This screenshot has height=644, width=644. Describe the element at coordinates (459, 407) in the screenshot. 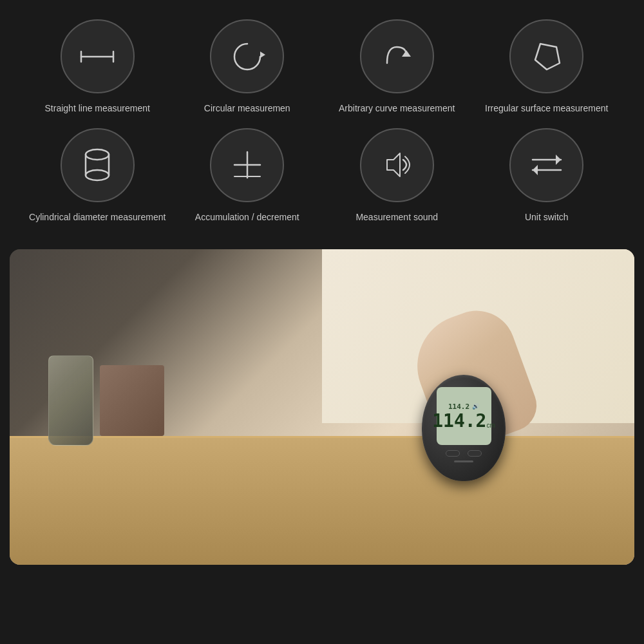

I see `screen-secondary-value: 114.2` at that location.